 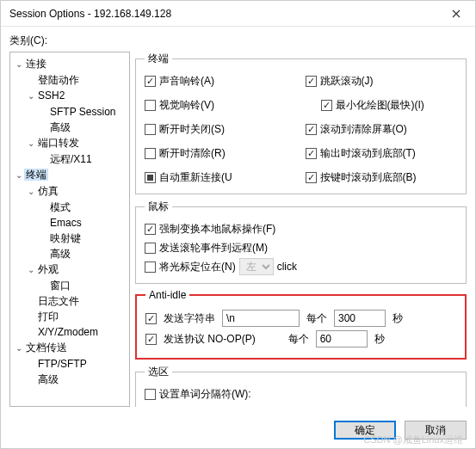 What do you see at coordinates (327, 105) in the screenshot?
I see `min_draw-checkbox` at bounding box center [327, 105].